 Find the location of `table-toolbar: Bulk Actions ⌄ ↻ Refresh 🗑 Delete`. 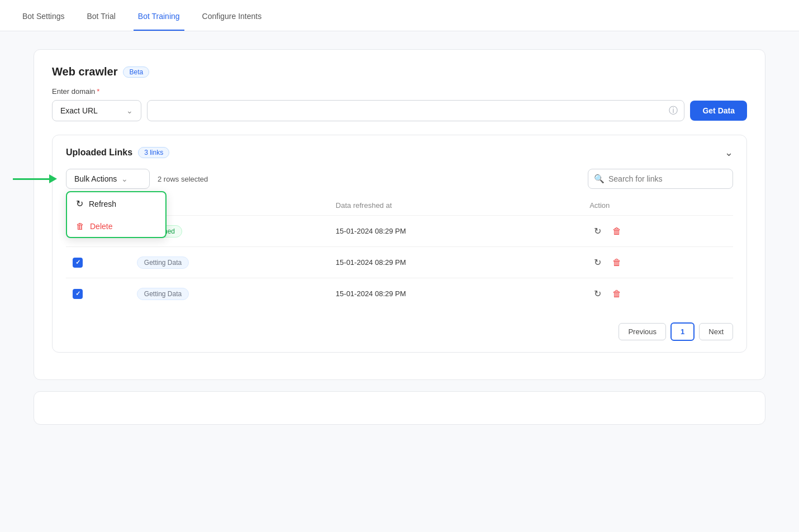

table-toolbar: Bulk Actions ⌄ ↻ Refresh 🗑 Delete is located at coordinates (400, 179).